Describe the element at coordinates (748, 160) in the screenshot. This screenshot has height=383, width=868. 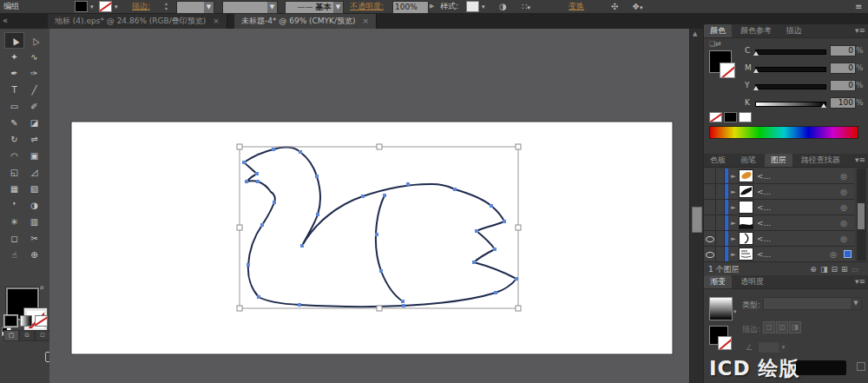
I see `tab-brushes: 画笔` at that location.